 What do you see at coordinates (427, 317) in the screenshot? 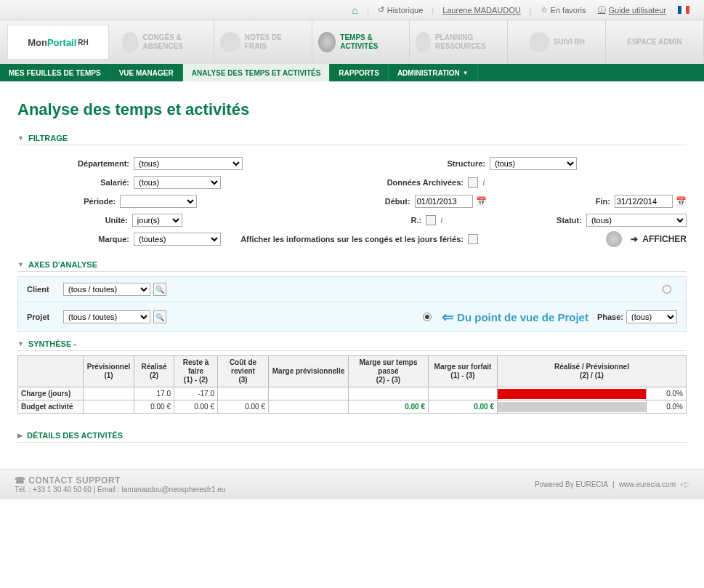
I see `radio-projet-pov` at bounding box center [427, 317].